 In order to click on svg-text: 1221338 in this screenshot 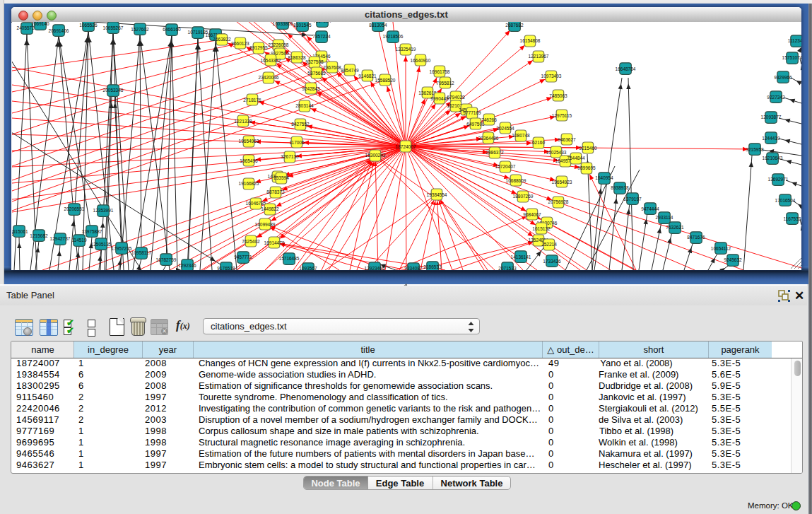, I will do `click(243, 122)`.